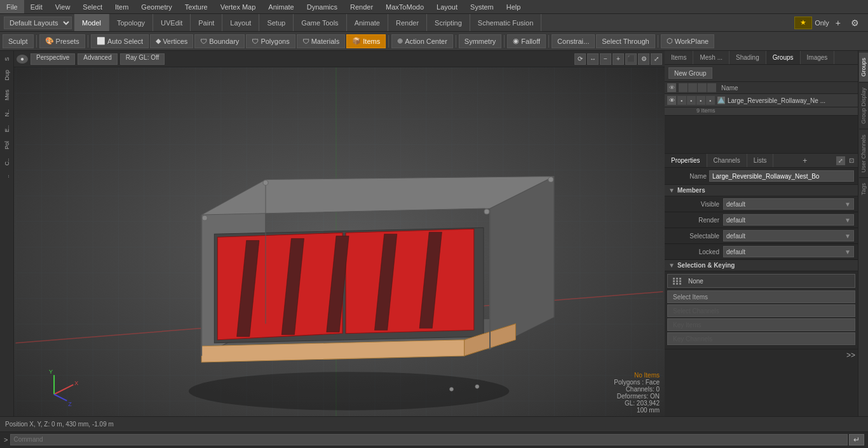 The width and height of the screenshot is (868, 448). Describe the element at coordinates (822, 23) in the screenshot. I see `only-button: Only` at that location.